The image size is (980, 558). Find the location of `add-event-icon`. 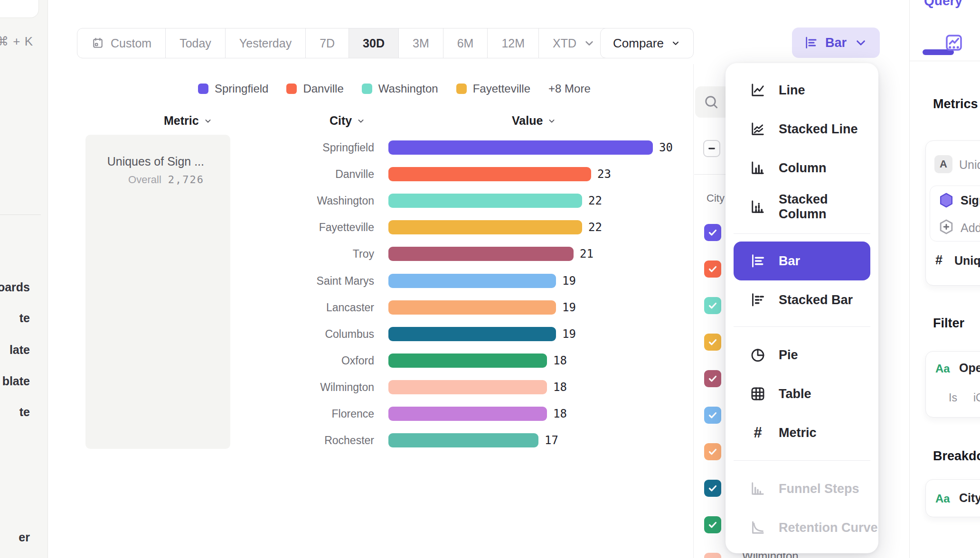

add-event-icon is located at coordinates (946, 227).